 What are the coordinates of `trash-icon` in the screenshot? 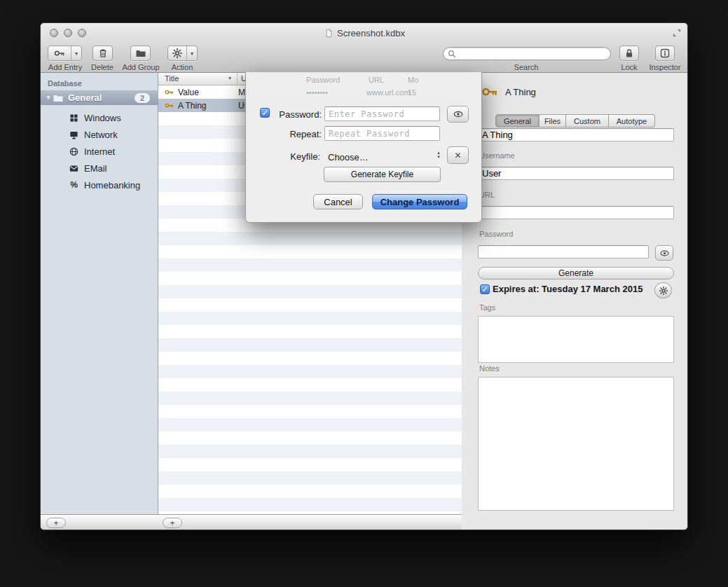 It's located at (103, 53).